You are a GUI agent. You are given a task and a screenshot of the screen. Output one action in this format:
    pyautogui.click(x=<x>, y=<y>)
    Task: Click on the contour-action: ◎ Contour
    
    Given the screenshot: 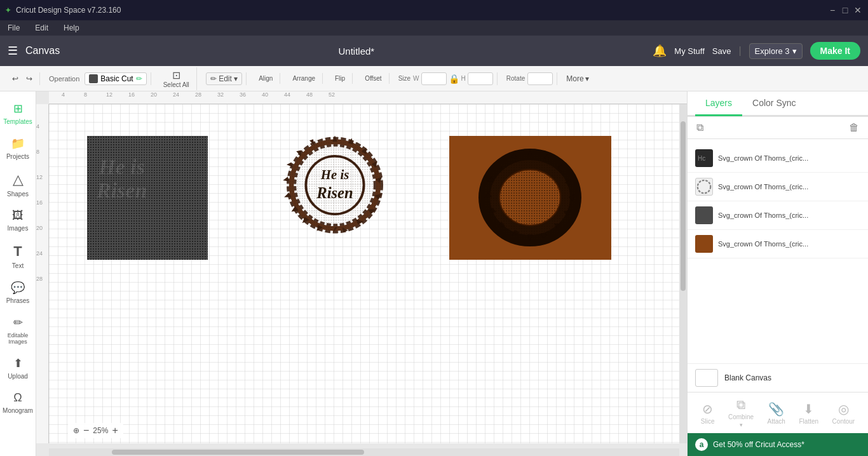 What is the action you would take?
    pyautogui.click(x=844, y=413)
    